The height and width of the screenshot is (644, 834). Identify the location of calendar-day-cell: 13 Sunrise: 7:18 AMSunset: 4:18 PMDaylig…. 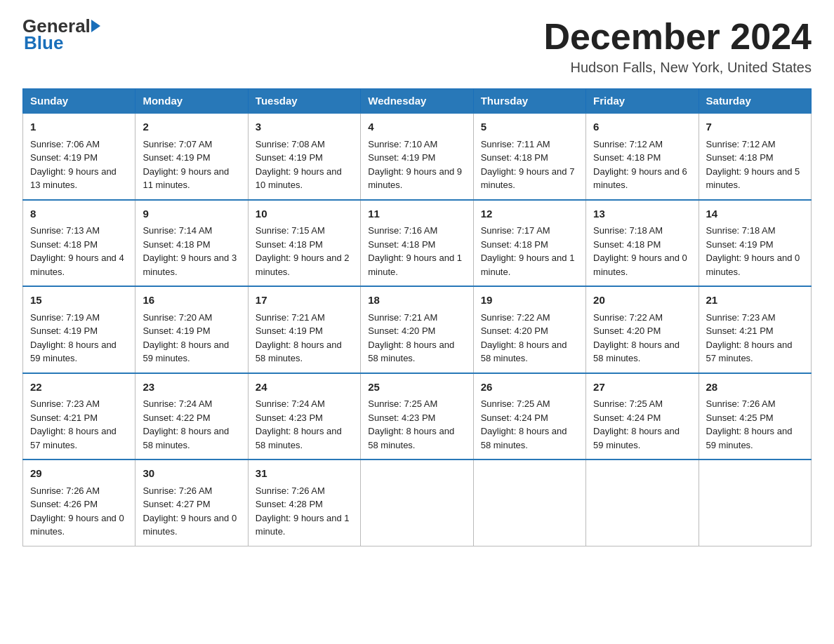
(642, 243).